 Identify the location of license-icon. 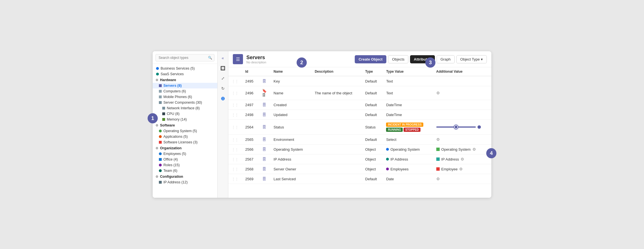
(160, 142).